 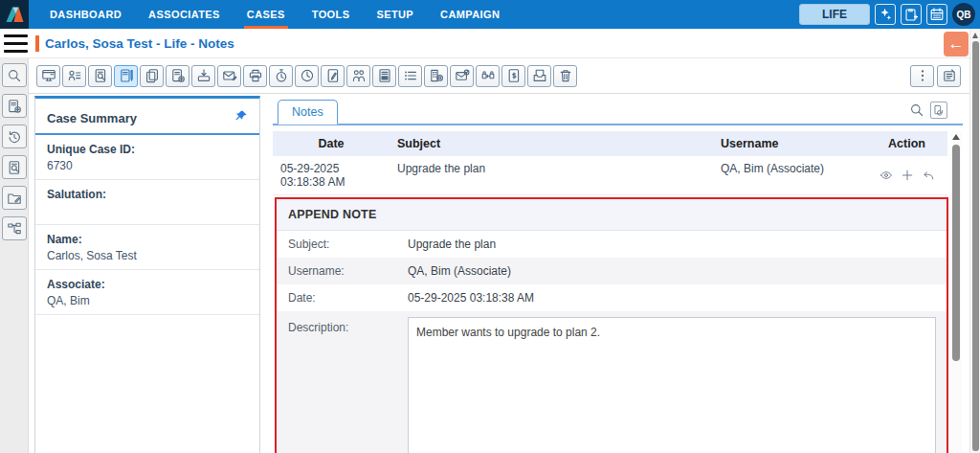 I want to click on column-header-action: Action, so click(x=907, y=144).